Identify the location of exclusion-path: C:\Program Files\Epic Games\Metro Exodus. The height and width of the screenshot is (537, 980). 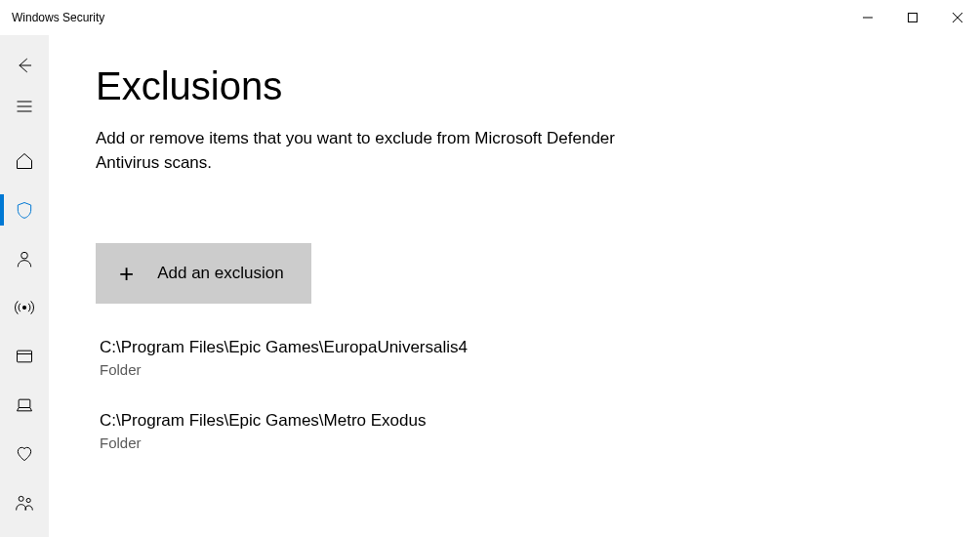
(540, 421).